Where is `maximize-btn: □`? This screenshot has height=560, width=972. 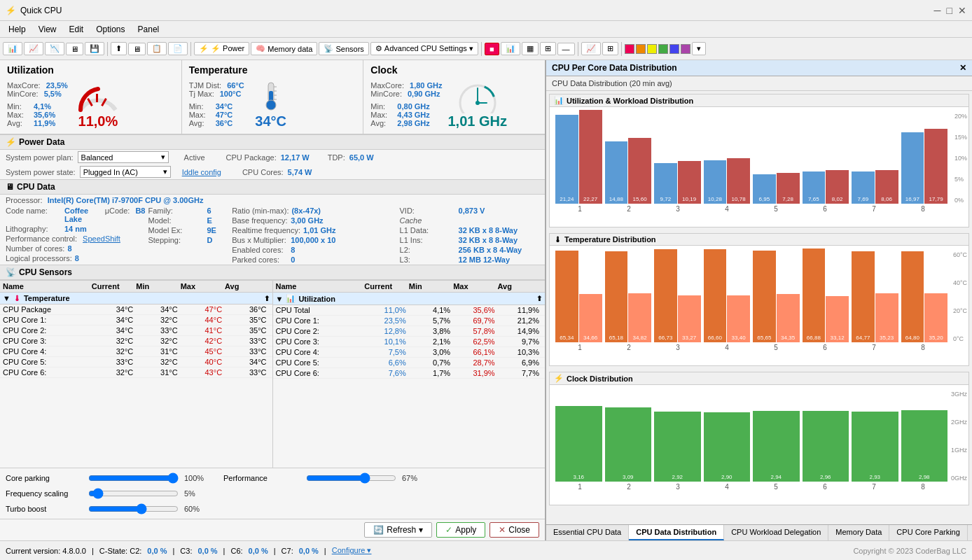 maximize-btn: □ is located at coordinates (950, 10).